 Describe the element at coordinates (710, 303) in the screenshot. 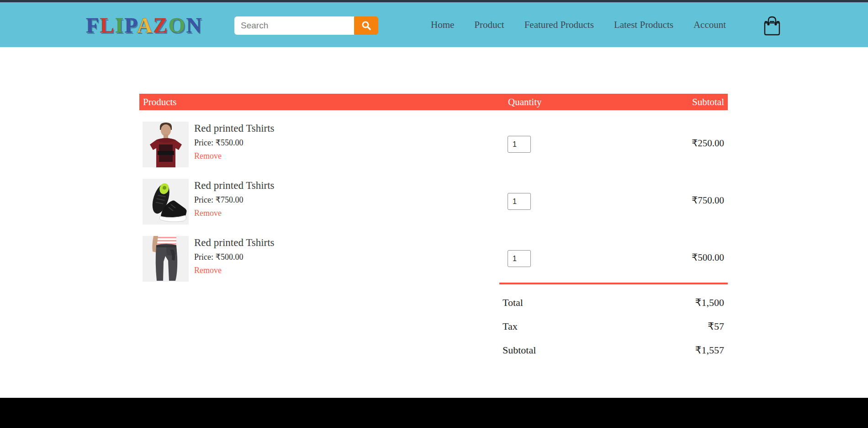

I see `summary-value: ₹1,500` at that location.